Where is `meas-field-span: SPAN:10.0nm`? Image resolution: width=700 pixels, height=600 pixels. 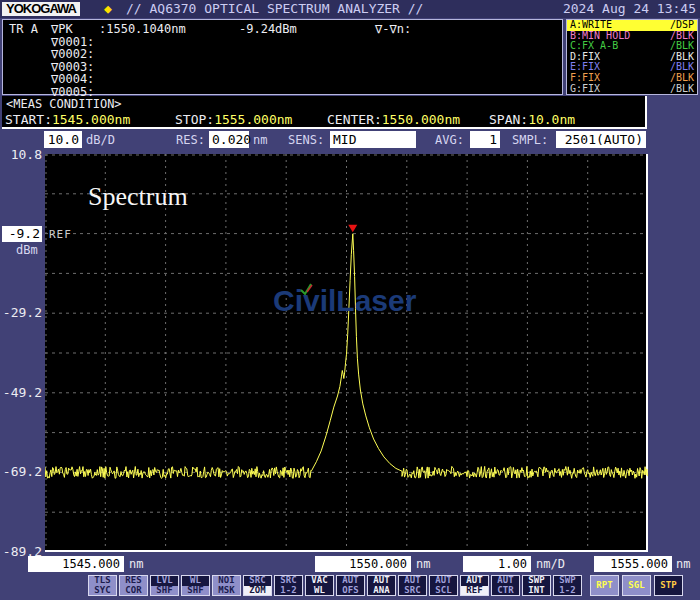 meas-field-span: SPAN:10.0nm is located at coordinates (532, 120).